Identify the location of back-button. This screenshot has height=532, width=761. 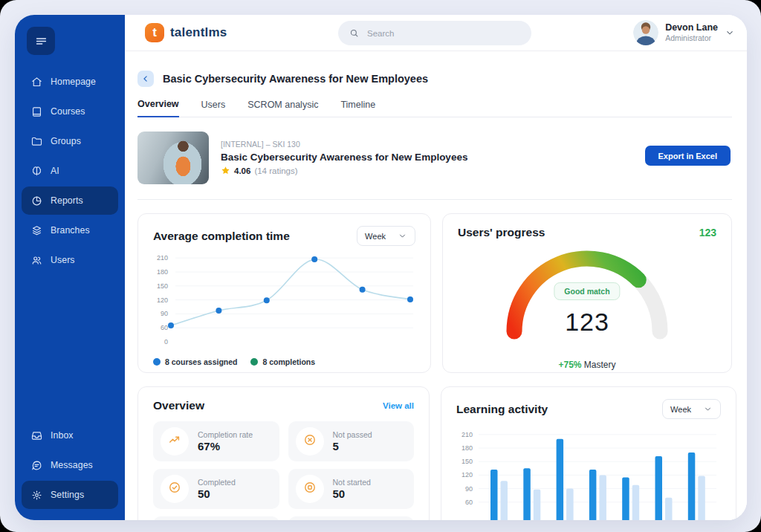
(146, 79).